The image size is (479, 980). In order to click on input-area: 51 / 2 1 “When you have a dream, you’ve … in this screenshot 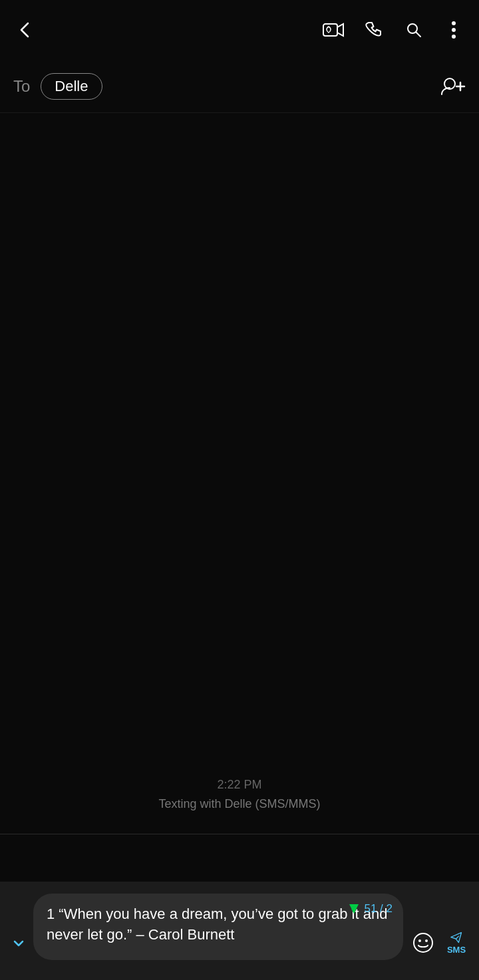, I will do `click(240, 931)`.